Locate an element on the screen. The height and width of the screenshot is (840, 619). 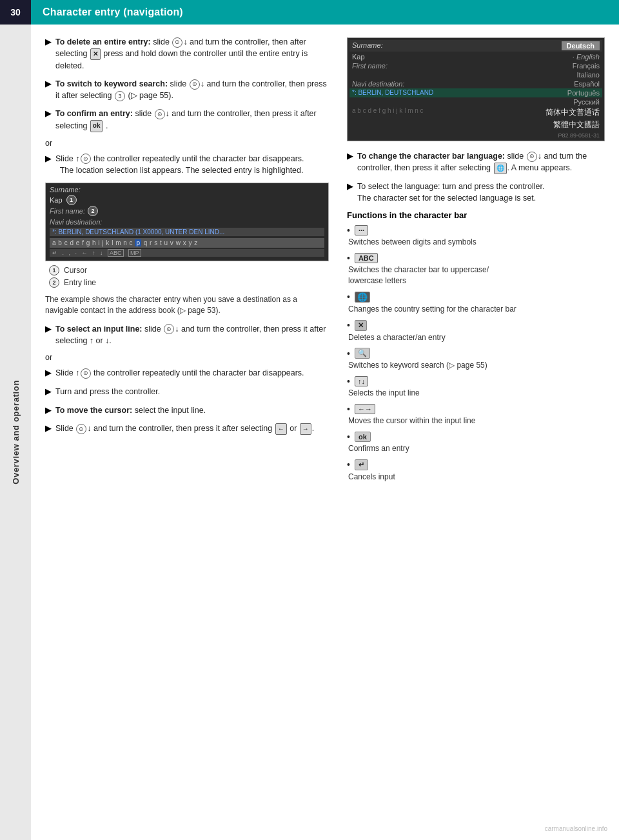
sidebar-label: Overview and operation is located at coordinates (15, 432).